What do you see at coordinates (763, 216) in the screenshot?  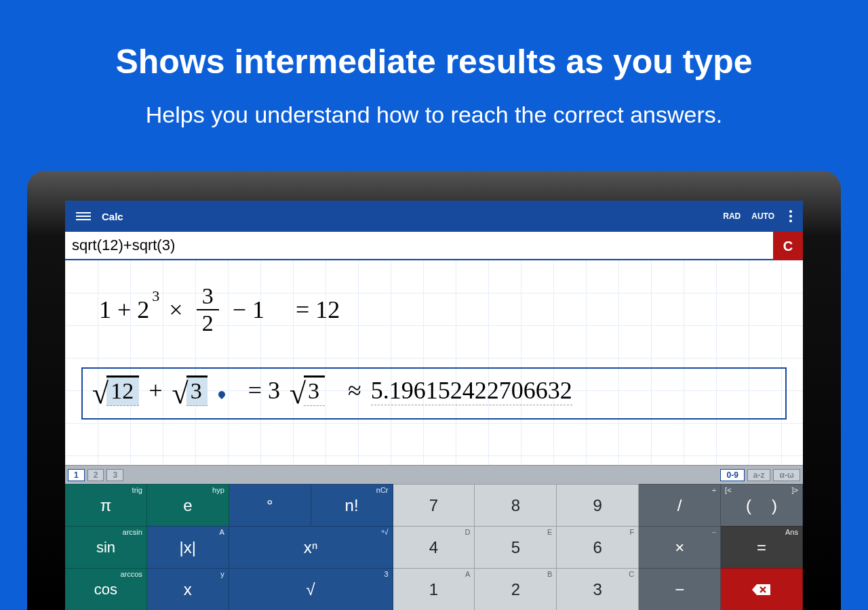 I see `format-mode-button: AUTO` at bounding box center [763, 216].